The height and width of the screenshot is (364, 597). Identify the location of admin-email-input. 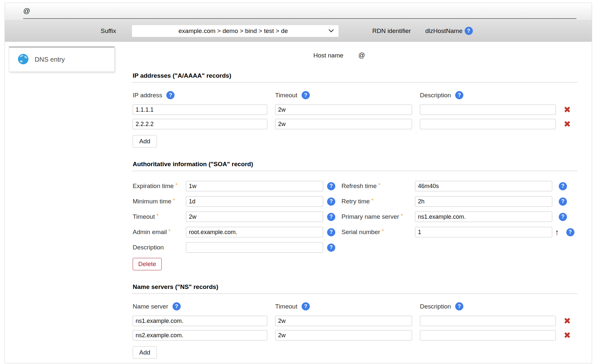
(255, 232).